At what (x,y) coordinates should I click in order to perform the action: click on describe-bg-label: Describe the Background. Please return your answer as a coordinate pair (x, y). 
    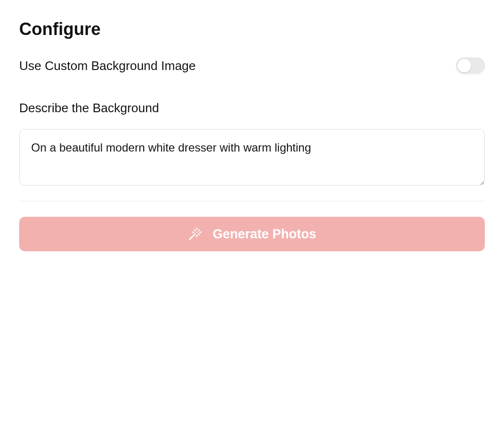
    Looking at the image, I should click on (252, 108).